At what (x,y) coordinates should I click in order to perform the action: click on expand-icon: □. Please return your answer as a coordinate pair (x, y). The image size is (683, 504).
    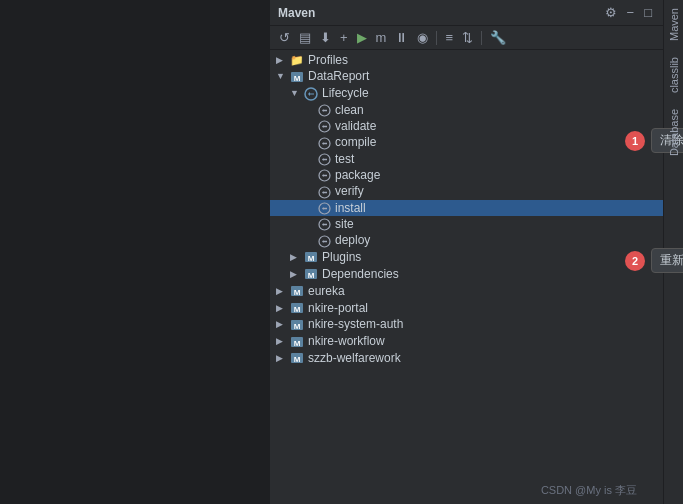
    Looking at the image, I should click on (648, 12).